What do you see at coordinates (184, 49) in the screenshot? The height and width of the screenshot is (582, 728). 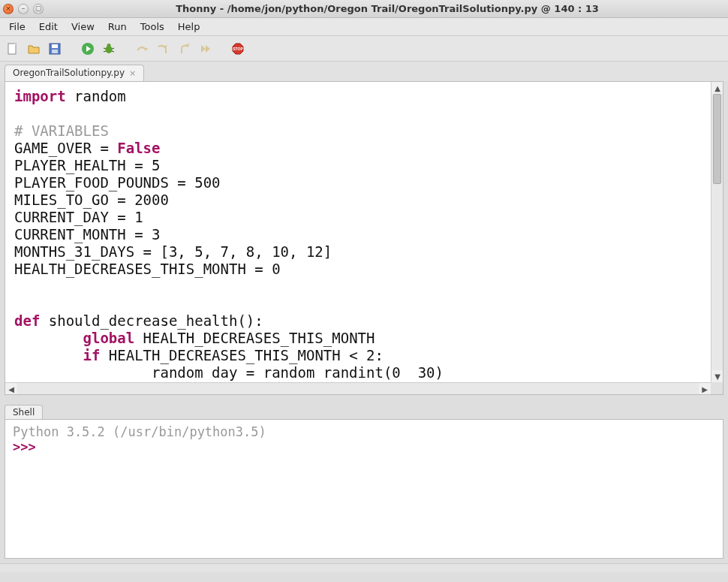 I see `step-out-icon` at bounding box center [184, 49].